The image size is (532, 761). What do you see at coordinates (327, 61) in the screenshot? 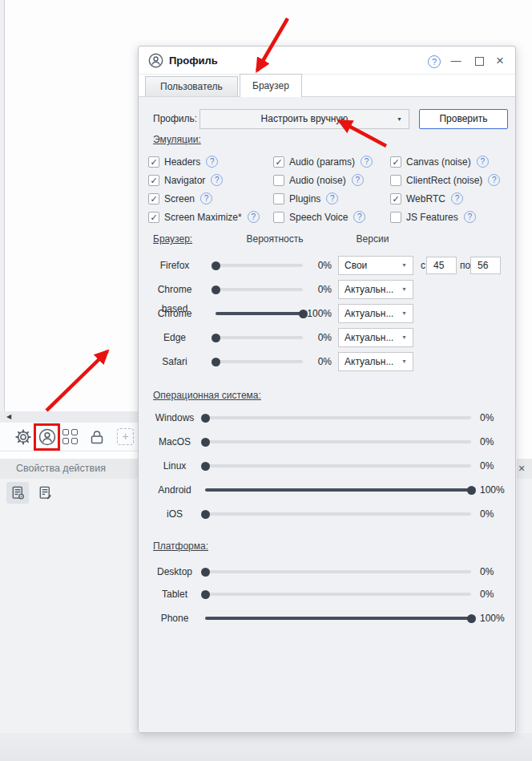
I see `dialog-titlebar: Профиль ? — ×` at bounding box center [327, 61].